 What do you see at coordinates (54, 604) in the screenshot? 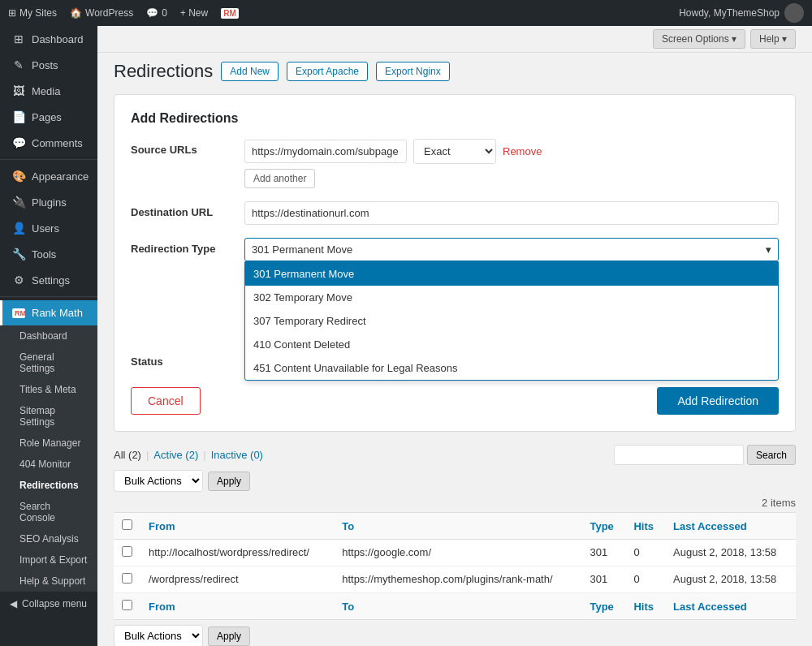
I see `collapse-label: Collapse menu` at bounding box center [54, 604].